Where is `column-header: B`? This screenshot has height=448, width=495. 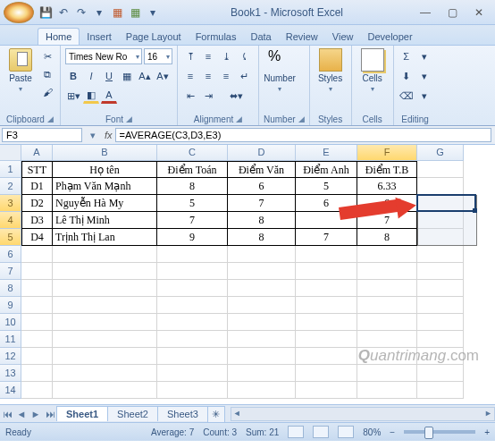 column-header: B is located at coordinates (105, 153).